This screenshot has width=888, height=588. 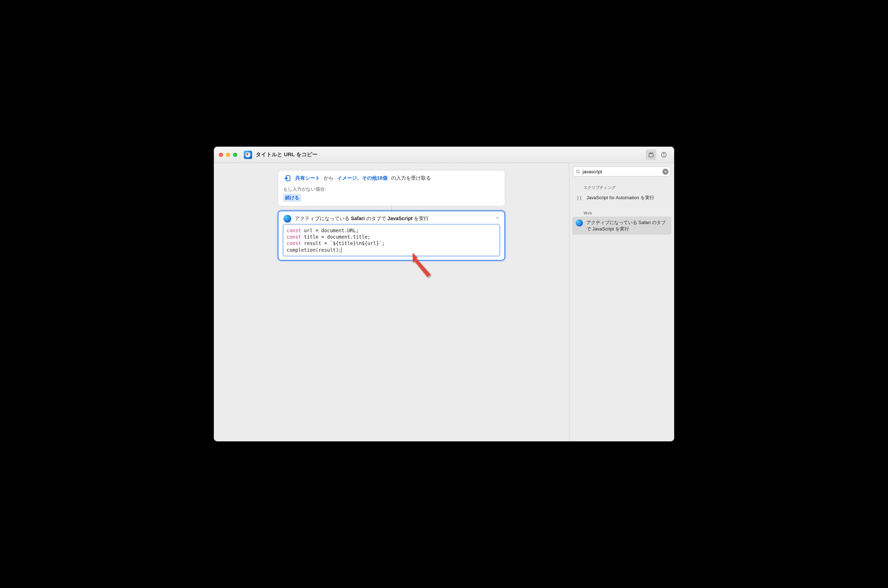 I want to click on zoom-window, so click(x=235, y=155).